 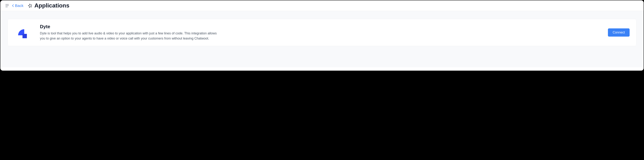 What do you see at coordinates (619, 32) in the screenshot?
I see `integration-action: Connect` at bounding box center [619, 32].